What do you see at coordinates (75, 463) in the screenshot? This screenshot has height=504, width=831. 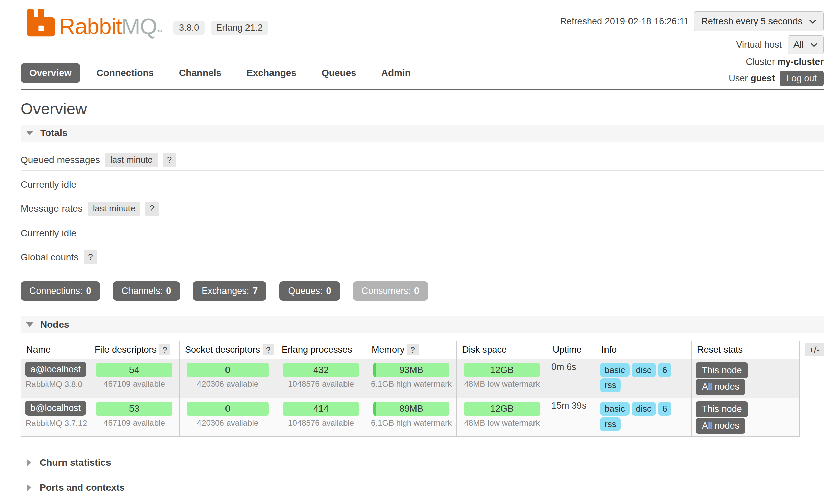 I see `churn-statistics-label: Churn statistics` at bounding box center [75, 463].